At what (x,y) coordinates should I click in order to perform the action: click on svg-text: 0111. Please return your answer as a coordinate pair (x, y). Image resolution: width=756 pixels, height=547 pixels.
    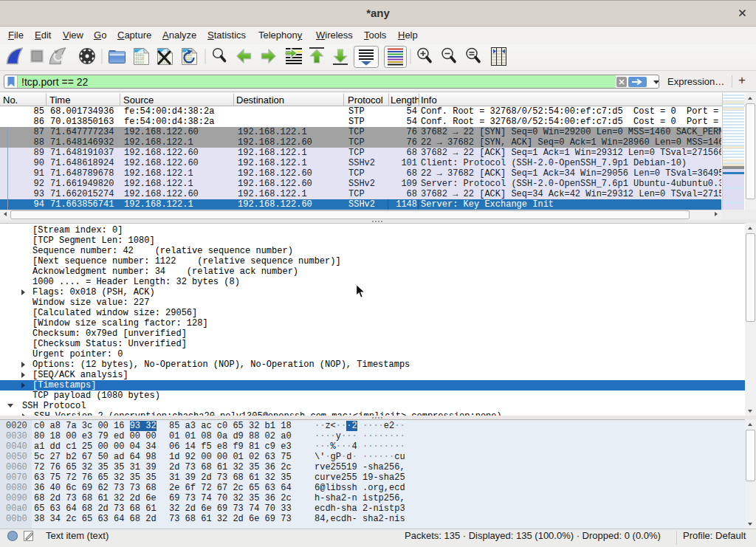
    Looking at the image, I should click on (140, 63).